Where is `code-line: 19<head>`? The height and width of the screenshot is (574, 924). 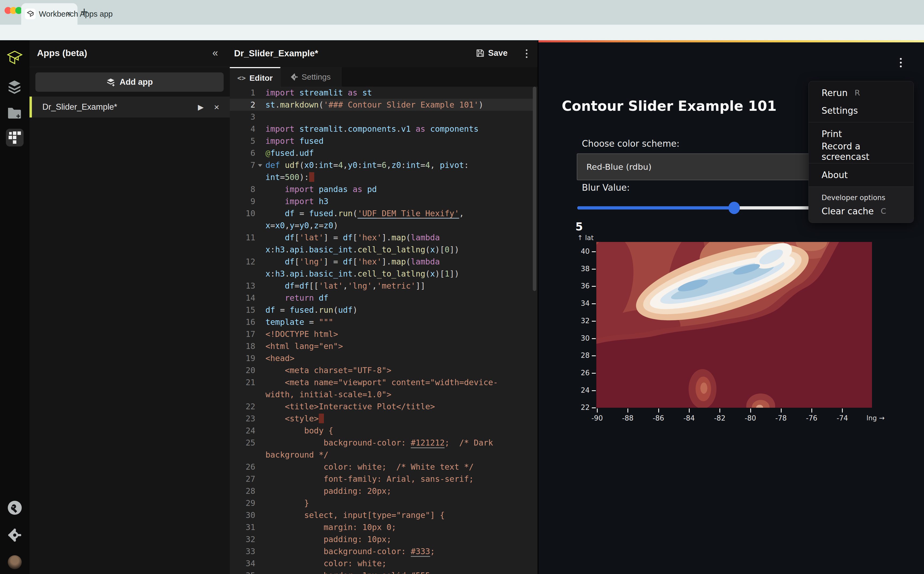 code-line: 19<head> is located at coordinates (382, 358).